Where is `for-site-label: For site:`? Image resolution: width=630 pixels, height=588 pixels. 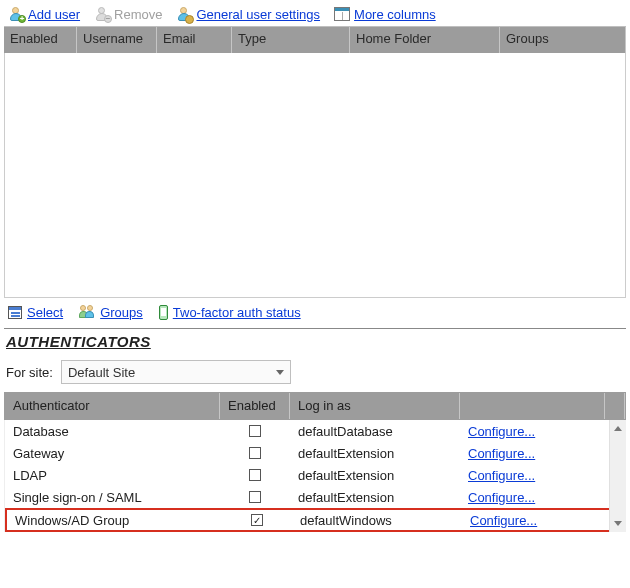
for-site-label: For site: is located at coordinates (30, 372).